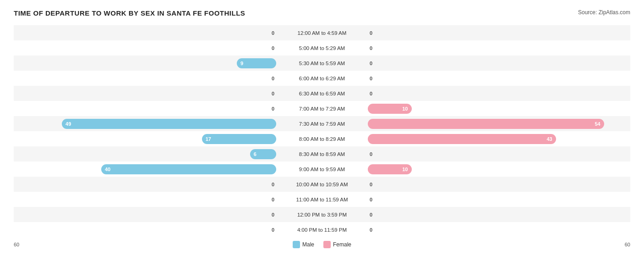  What do you see at coordinates (322, 48) in the screenshot?
I see `row-label: 5:00 AM to 5:29 AM` at bounding box center [322, 48].